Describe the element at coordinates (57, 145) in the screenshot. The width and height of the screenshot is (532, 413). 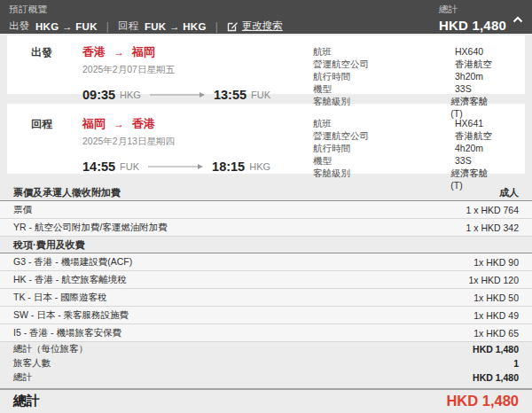
I see `return-label: 回程` at that location.